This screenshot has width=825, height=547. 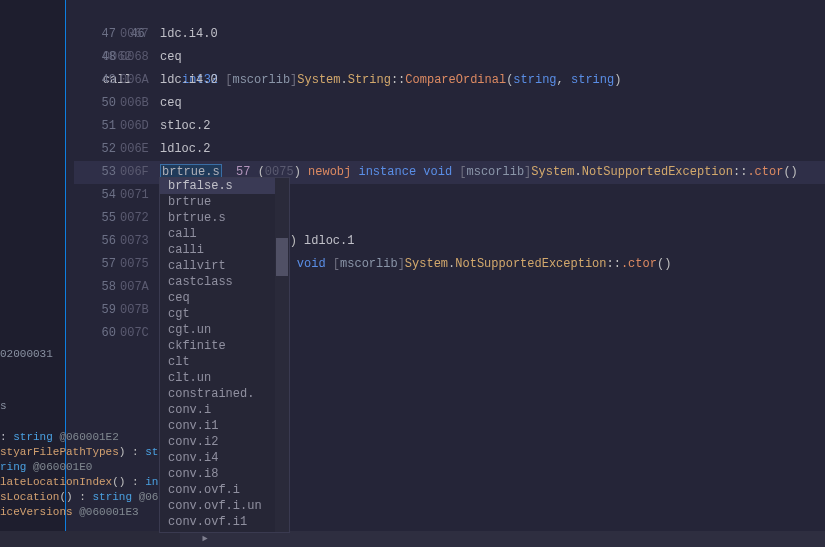 I want to click on popup-scrollbar, so click(x=282, y=355).